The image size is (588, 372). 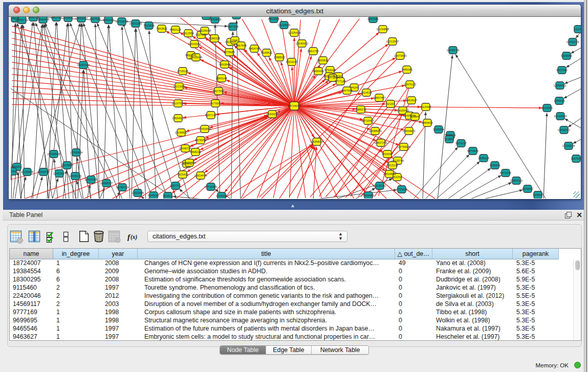 What do you see at coordinates (426, 107) in the screenshot?
I see `svg-text: 9115460` at bounding box center [426, 107].